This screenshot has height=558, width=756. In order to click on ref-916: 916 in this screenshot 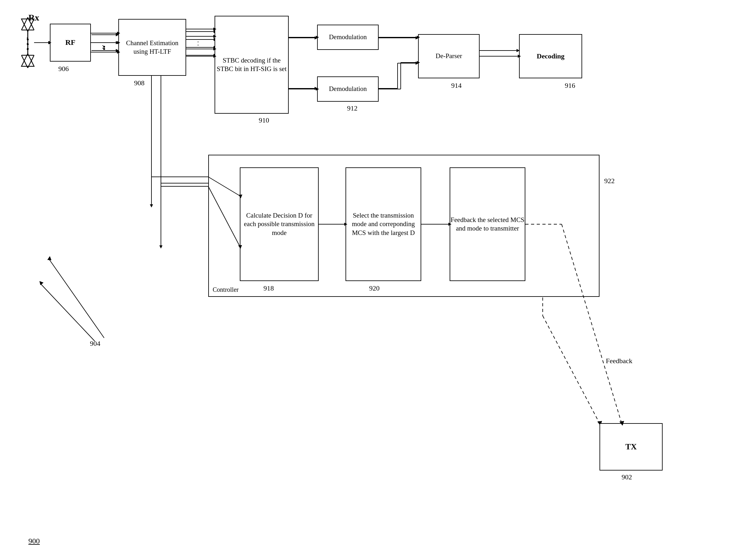, I will do `click(570, 86)`.